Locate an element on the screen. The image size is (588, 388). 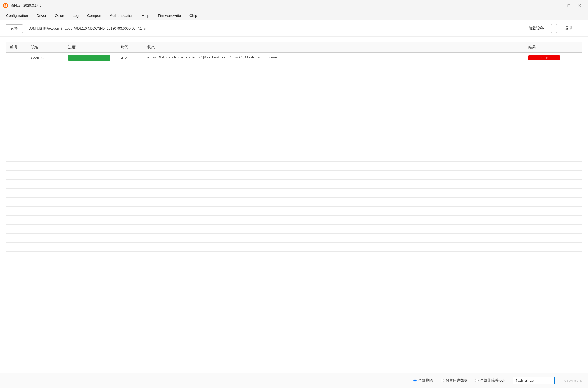
option-delete-lock-label: 全部删除并lock is located at coordinates (493, 381).